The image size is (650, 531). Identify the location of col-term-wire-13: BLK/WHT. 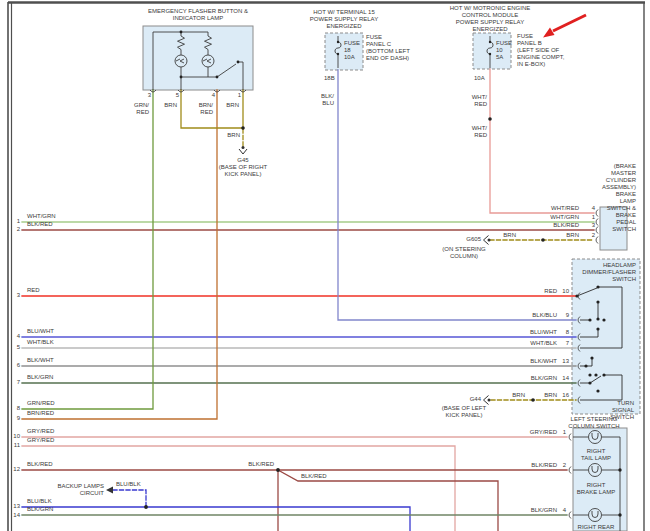
(544, 362).